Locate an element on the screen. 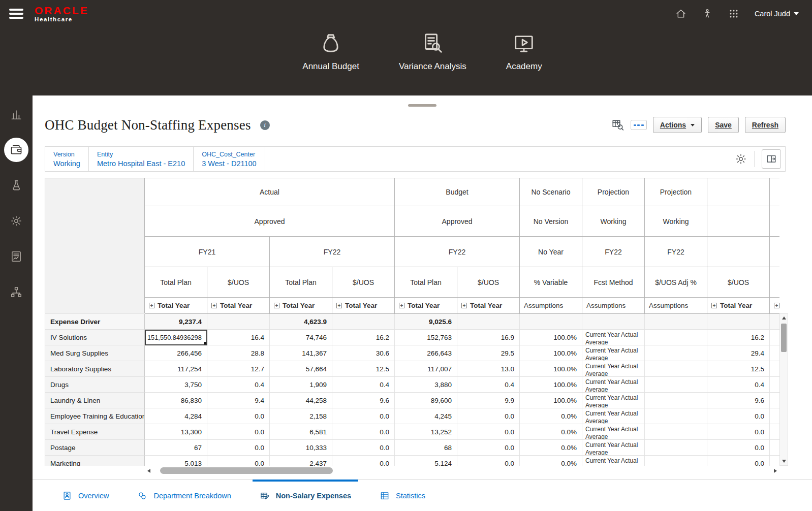 The height and width of the screenshot is (511, 812). row-label: Travel Expense is located at coordinates (95, 432).